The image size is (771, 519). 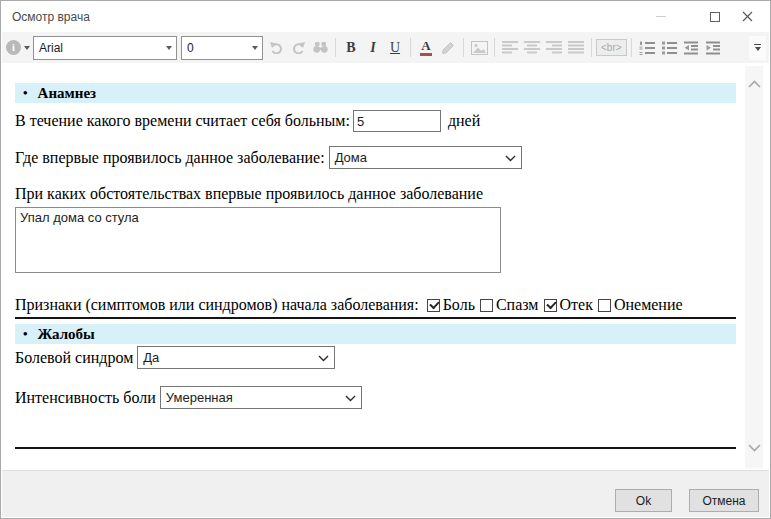 I want to click on align-justify-button, so click(x=576, y=48).